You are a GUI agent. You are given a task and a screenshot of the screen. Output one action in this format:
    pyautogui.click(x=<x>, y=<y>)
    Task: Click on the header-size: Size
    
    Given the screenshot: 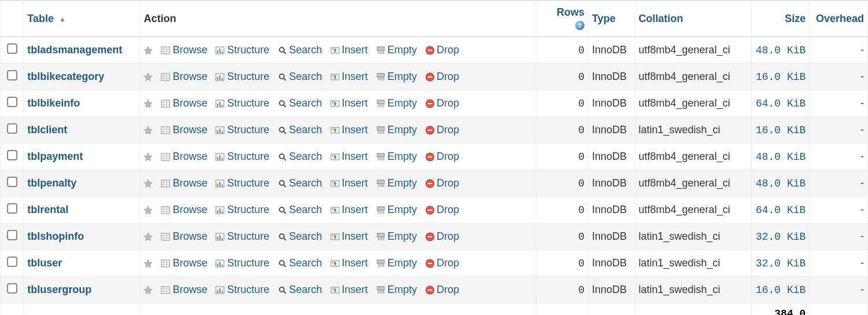 What is the action you would take?
    pyautogui.click(x=780, y=19)
    